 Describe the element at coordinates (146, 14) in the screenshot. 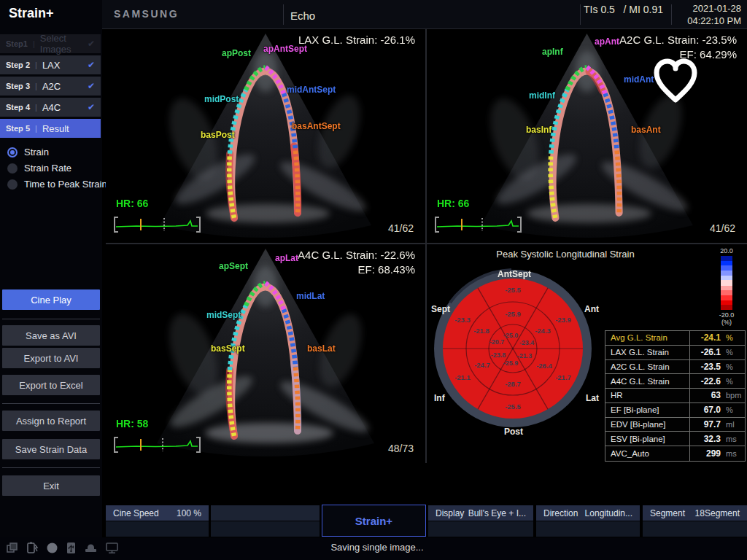

I see `samsung-logo: SAMSUNG` at that location.